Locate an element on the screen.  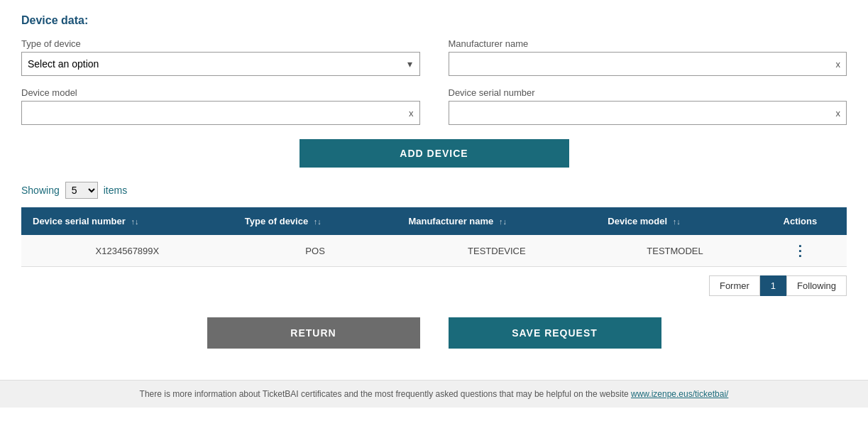
items-per-page-select: 5 10 25 50 is located at coordinates (82, 190).